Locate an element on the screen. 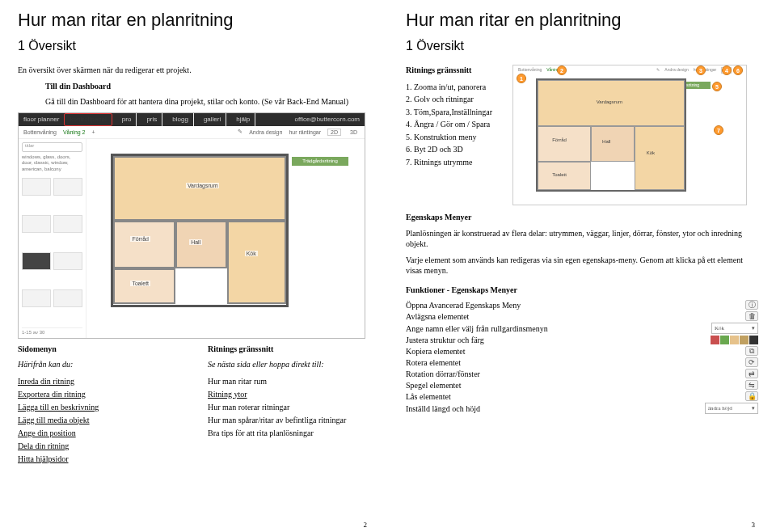 The height and width of the screenshot is (532, 776). toc-list: 1. Zooma in/ut, panorera 2. Golv och rit… is located at coordinates (456, 125).